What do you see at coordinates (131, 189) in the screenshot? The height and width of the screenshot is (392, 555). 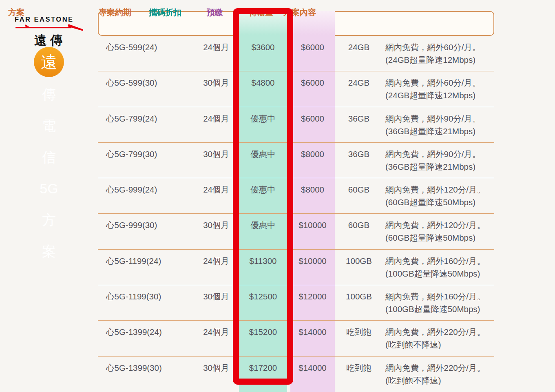 I see `plan-name: 心5G-999(24)` at bounding box center [131, 189].